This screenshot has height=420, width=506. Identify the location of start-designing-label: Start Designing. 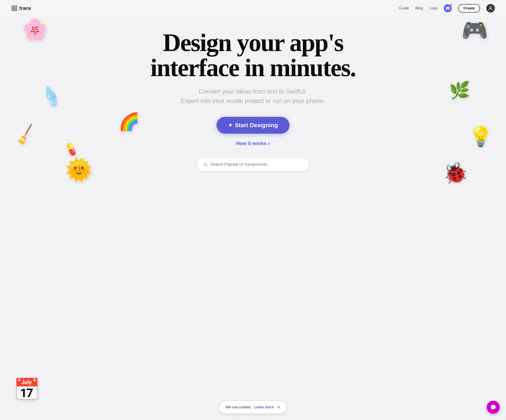
(256, 125).